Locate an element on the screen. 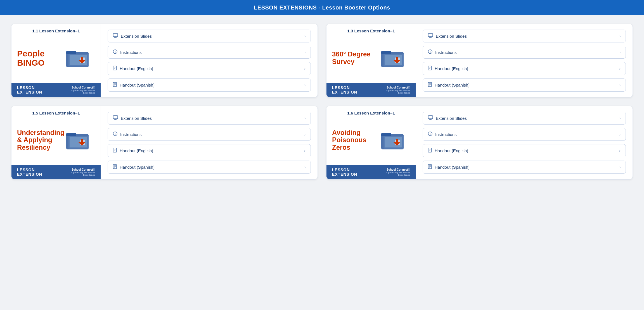  card-actions-4: Extension Slides › i Instructions › is located at coordinates (524, 143).